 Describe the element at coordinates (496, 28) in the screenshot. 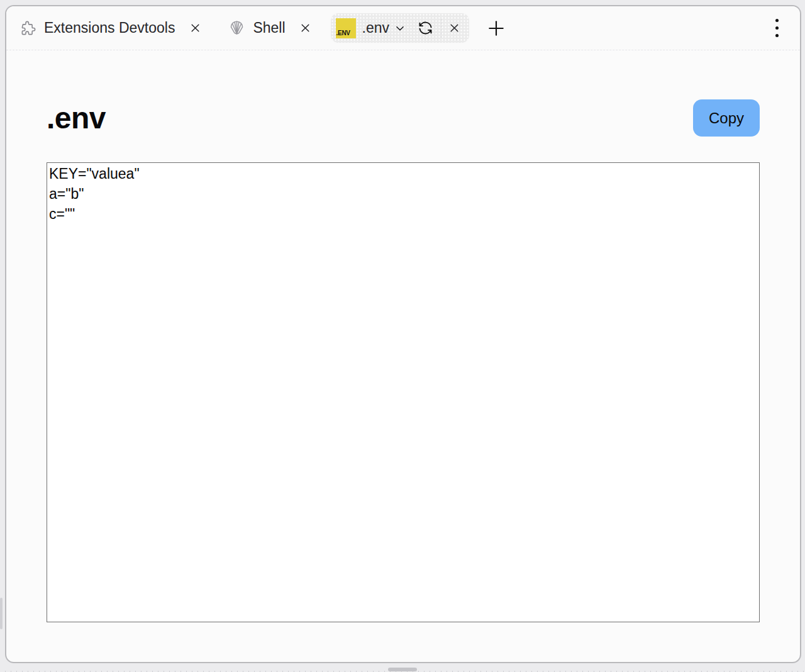

I see `new-tab-plus-icon` at that location.